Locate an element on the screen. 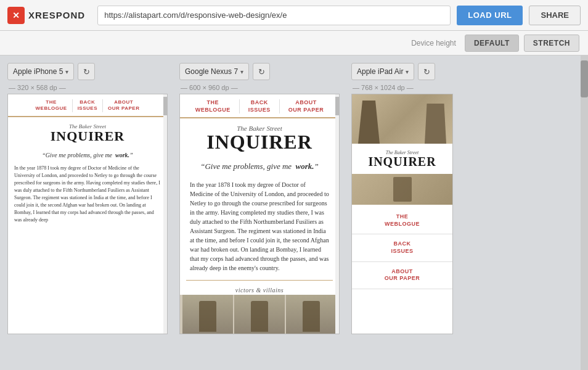  ipad-nav-weblogue: THEWEBLOGUE is located at coordinates (402, 221).